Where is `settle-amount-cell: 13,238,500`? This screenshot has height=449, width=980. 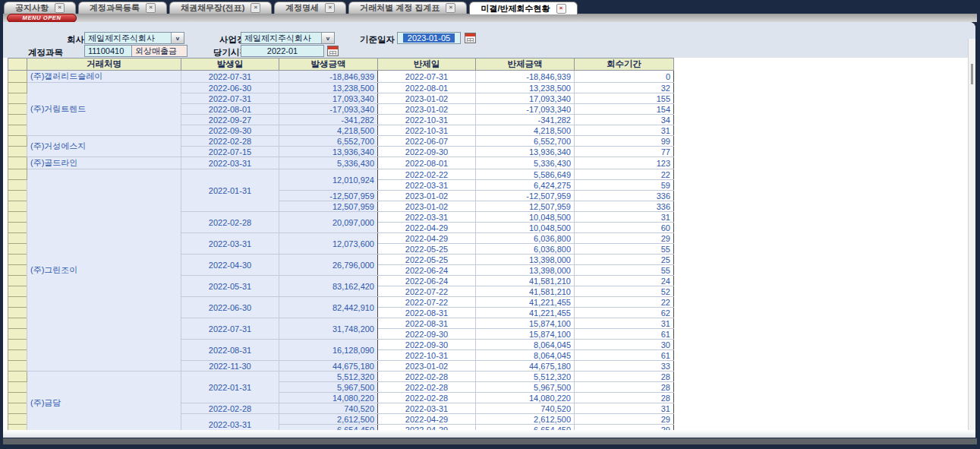 settle-amount-cell: 13,238,500 is located at coordinates (525, 88).